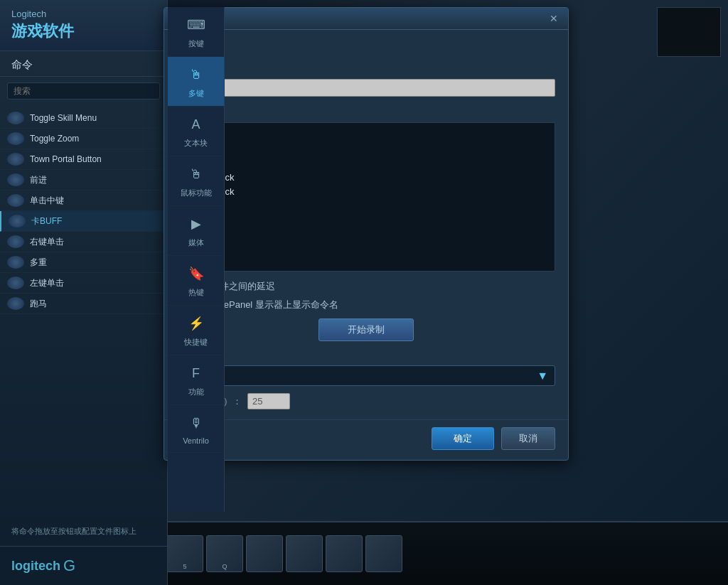 This screenshot has width=728, height=585. What do you see at coordinates (196, 82) in the screenshot?
I see `type-item-multikey: 🖱多键` at bounding box center [196, 82].